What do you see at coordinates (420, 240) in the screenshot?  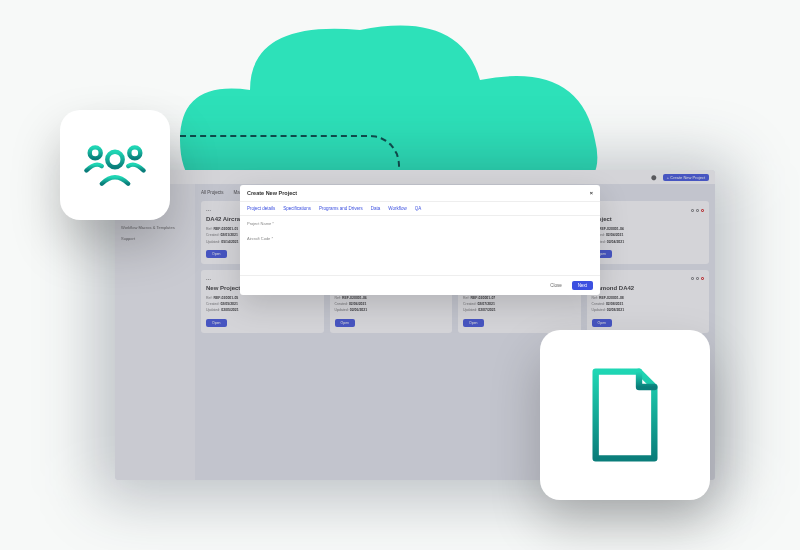 I see `create-project-modal: Create New Project × Project details Spe…` at bounding box center [420, 240].